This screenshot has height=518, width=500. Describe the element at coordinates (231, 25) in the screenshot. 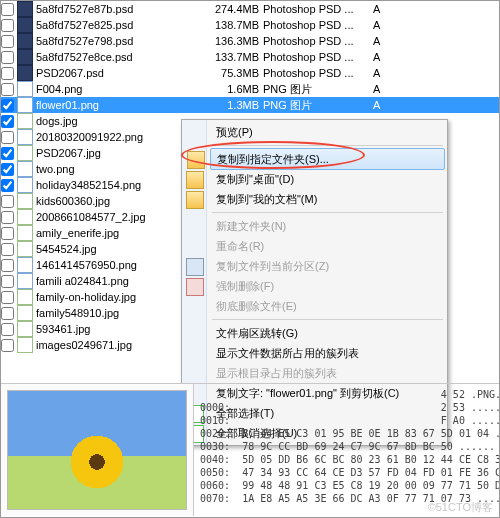

I see `file-size: 138.7MB` at that location.